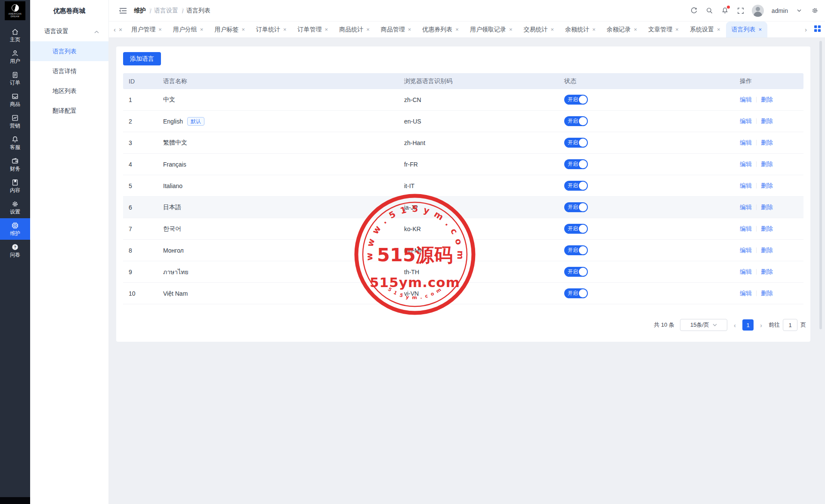  Describe the element at coordinates (69, 31) in the screenshot. I see `sidebar-group-language-settings: 语言设置` at that location.